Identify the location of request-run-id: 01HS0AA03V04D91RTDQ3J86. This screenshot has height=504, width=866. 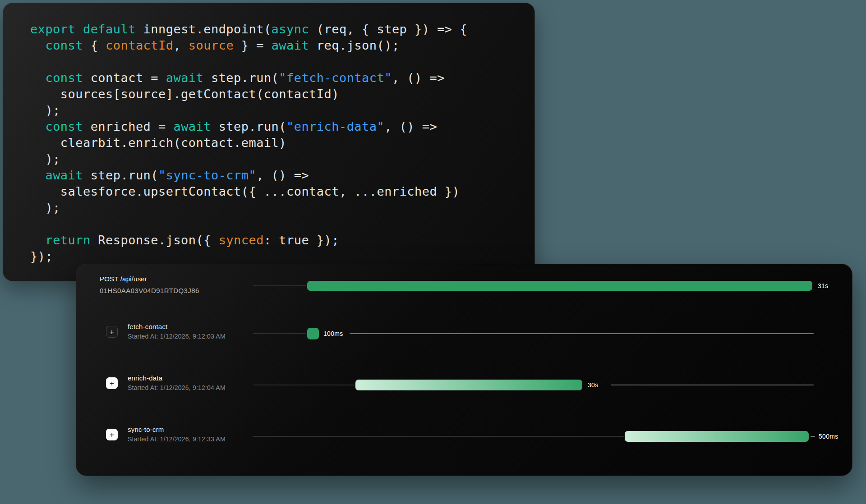
(150, 290).